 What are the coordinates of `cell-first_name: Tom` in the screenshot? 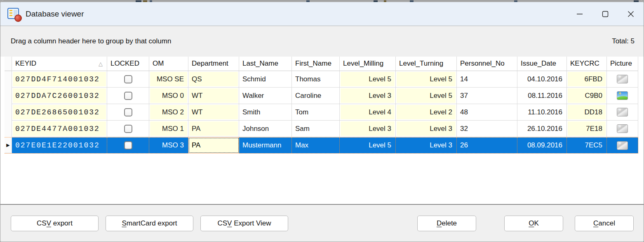 It's located at (316, 112).